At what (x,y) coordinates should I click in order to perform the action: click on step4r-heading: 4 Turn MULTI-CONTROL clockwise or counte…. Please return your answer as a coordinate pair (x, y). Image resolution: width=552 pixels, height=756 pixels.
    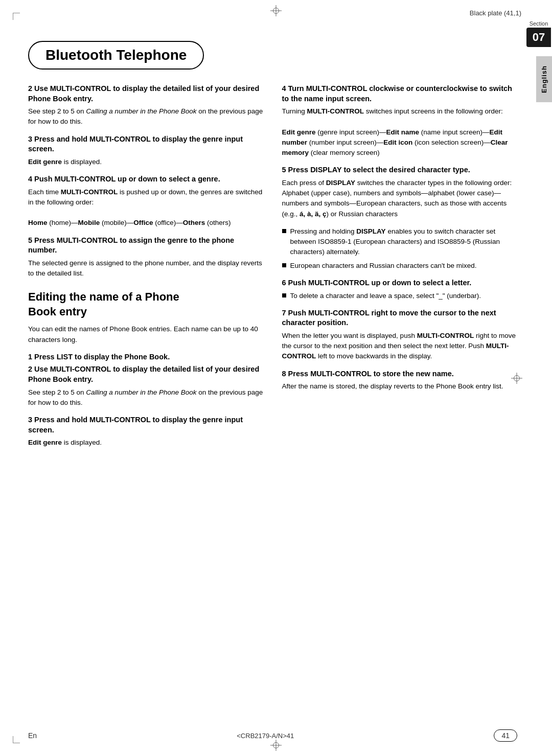
    Looking at the image, I should click on (400, 94).